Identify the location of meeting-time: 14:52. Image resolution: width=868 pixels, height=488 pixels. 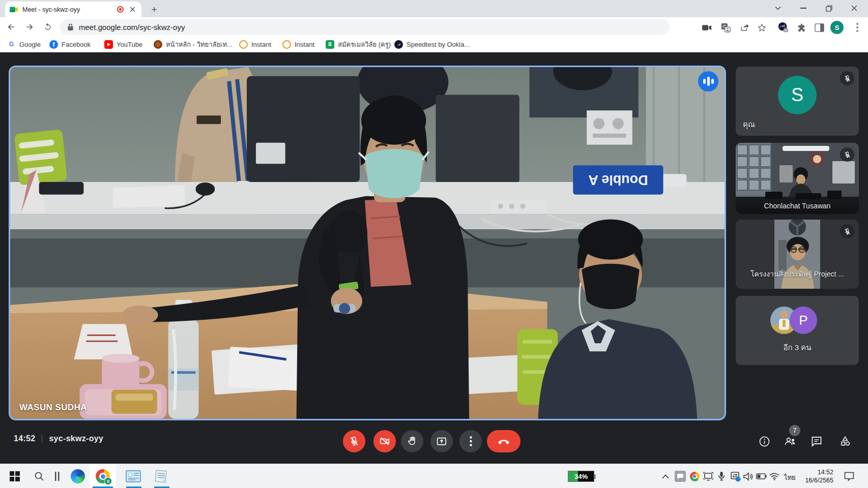
(24, 439).